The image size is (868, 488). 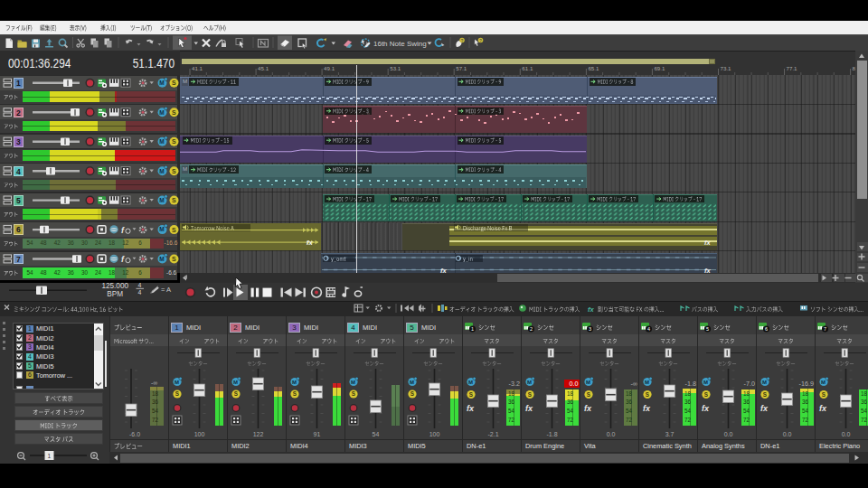 What do you see at coordinates (649, 329) in the screenshot?
I see `svg-text: 4` at bounding box center [649, 329].